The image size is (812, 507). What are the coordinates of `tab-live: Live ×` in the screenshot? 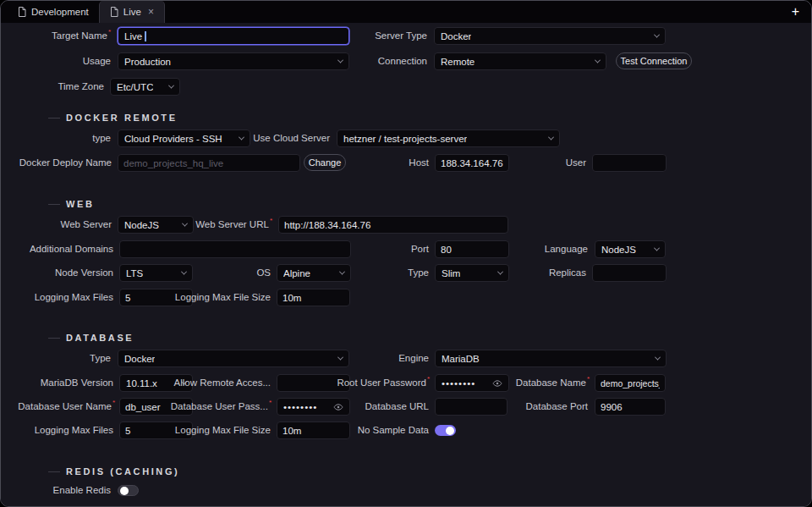 It's located at (132, 12).